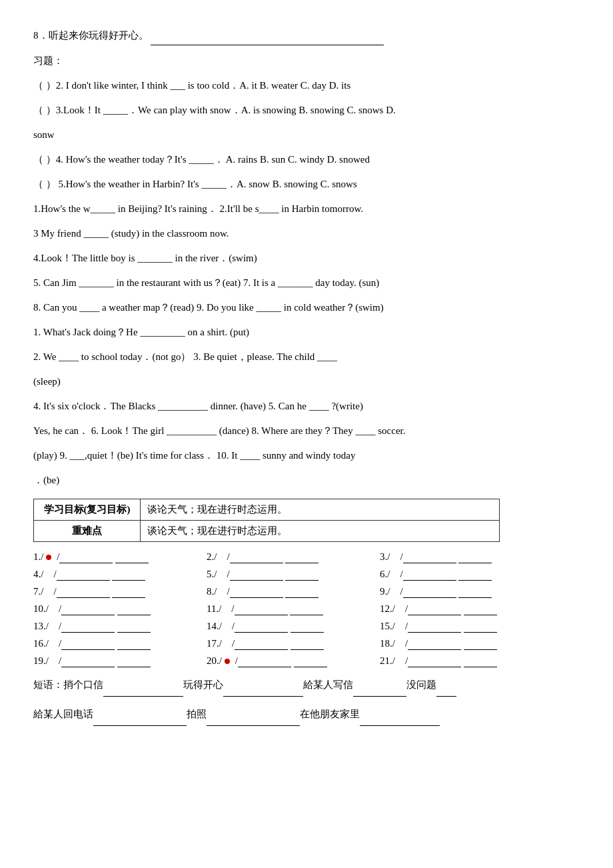 The height and width of the screenshot is (868, 613). What do you see at coordinates (120, 644) in the screenshot?
I see `num-16: 16./ /` at bounding box center [120, 644].